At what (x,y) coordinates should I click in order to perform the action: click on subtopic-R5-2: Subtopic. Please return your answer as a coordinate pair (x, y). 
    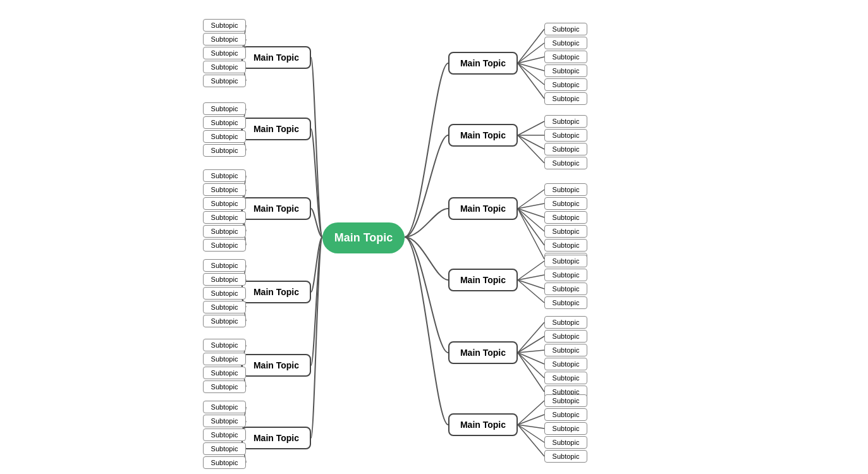
    Looking at the image, I should click on (566, 350).